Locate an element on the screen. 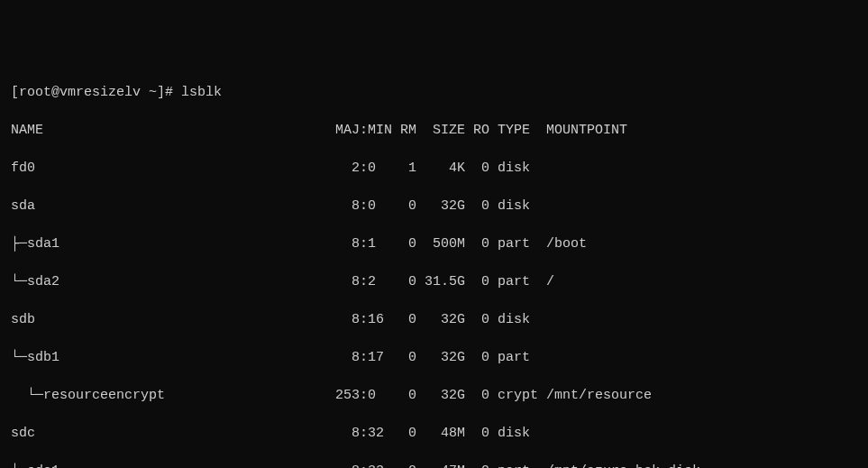 This screenshot has height=468, width=868. lsblk-row: fd0 2:0 1 4K 0 disk is located at coordinates (434, 168).